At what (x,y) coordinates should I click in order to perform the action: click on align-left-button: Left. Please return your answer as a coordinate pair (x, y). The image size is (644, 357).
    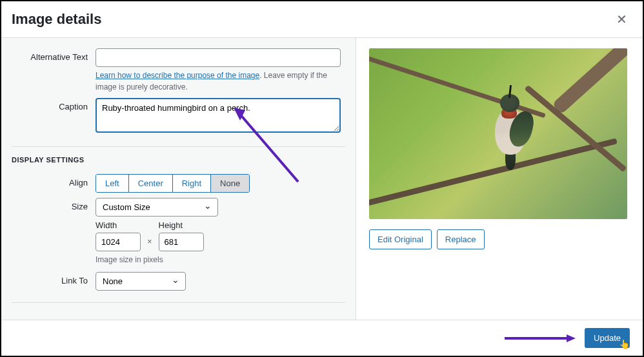
    Looking at the image, I should click on (112, 183).